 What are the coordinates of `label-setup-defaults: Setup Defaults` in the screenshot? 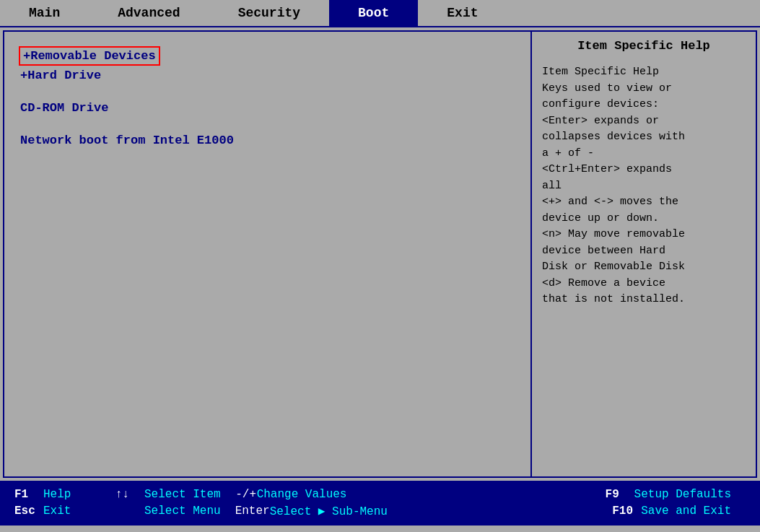 It's located at (683, 494).